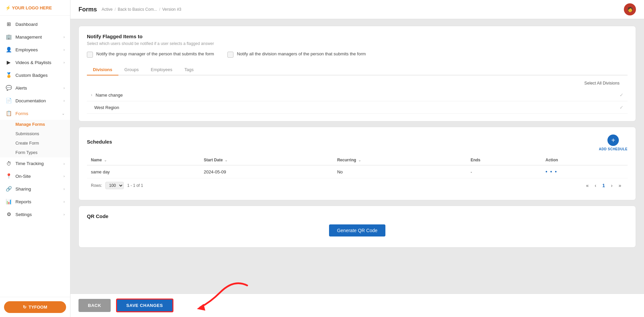 This screenshot has width=644, height=317. I want to click on row-ends: -, so click(504, 172).